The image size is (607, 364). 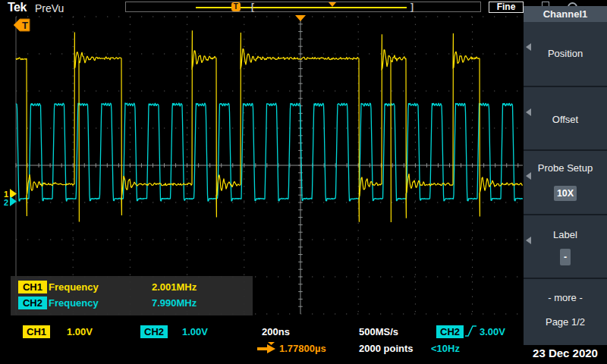 I want to click on record-view-bar: [ ] T, so click(x=304, y=7).